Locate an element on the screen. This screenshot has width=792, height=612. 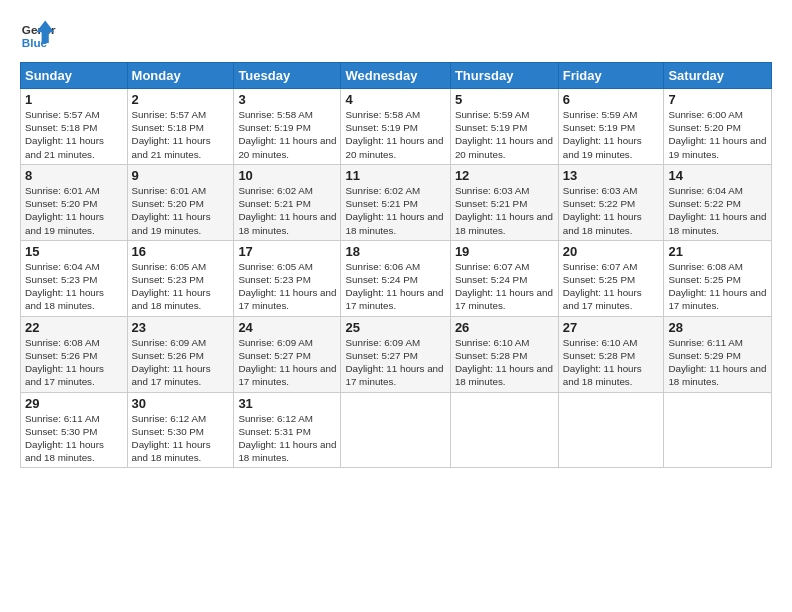
day-info: Sunrise: 6:11 AM Sunset: 5:29 PM Dayligh… is located at coordinates (718, 362).